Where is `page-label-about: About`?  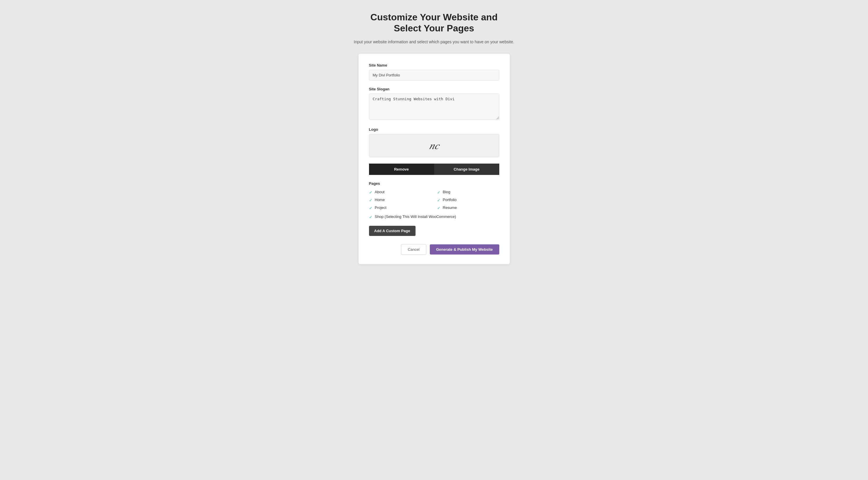
page-label-about: About is located at coordinates (380, 192).